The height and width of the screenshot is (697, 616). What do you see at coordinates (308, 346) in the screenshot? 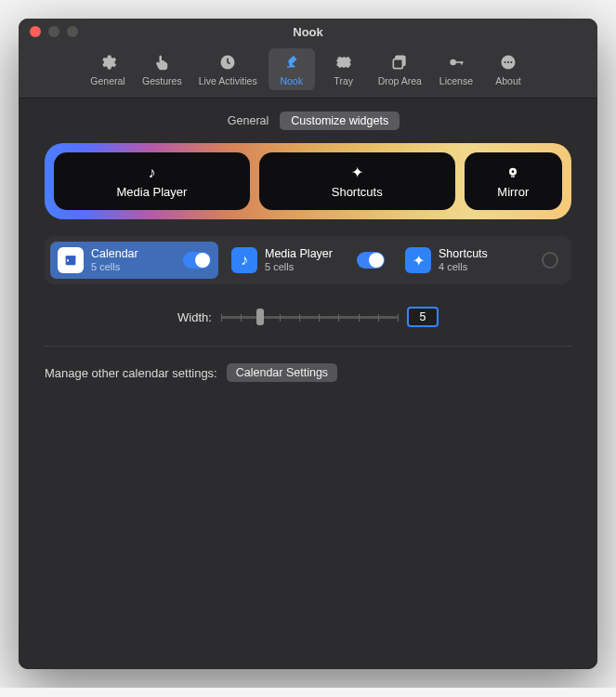
I see `divider` at bounding box center [308, 346].